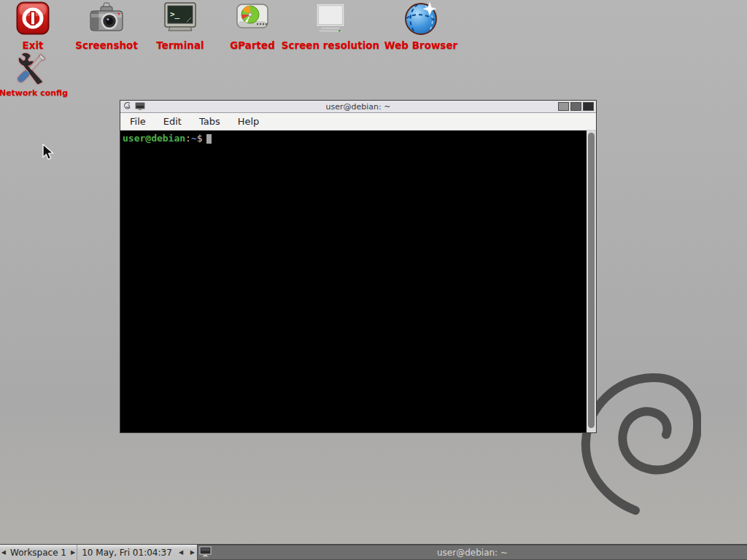  What do you see at coordinates (180, 26) in the screenshot?
I see `desktop-icon-terminal: >_ Terminal` at bounding box center [180, 26].